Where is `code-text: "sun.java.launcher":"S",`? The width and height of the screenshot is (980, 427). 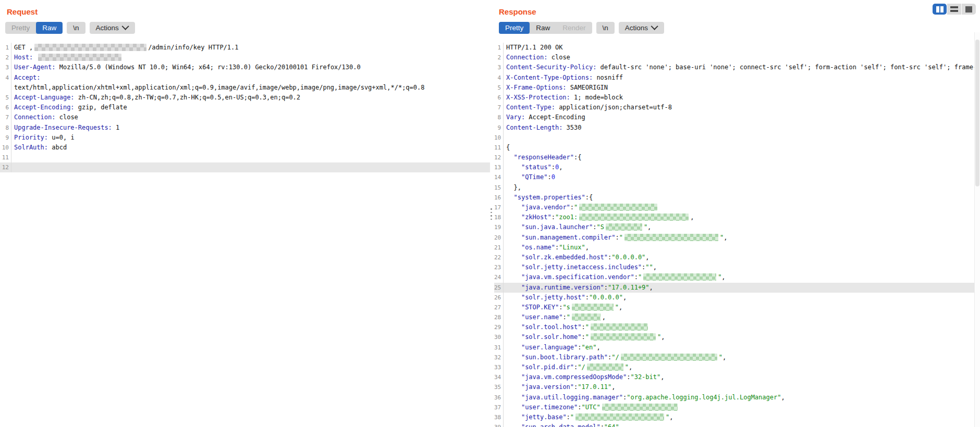 code-text: "sun.java.launcher":"S", is located at coordinates (742, 227).